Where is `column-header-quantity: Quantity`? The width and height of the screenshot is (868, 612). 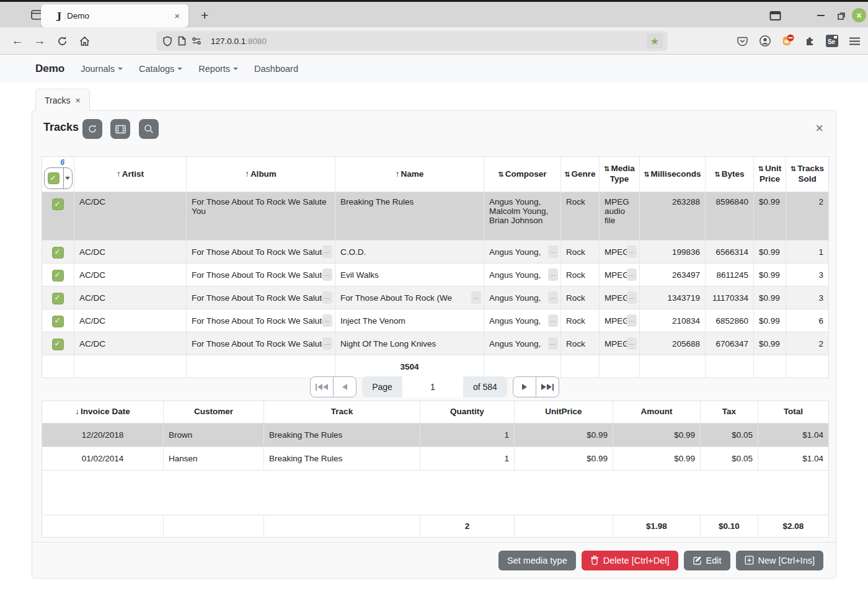
column-header-quantity: Quantity is located at coordinates (467, 412).